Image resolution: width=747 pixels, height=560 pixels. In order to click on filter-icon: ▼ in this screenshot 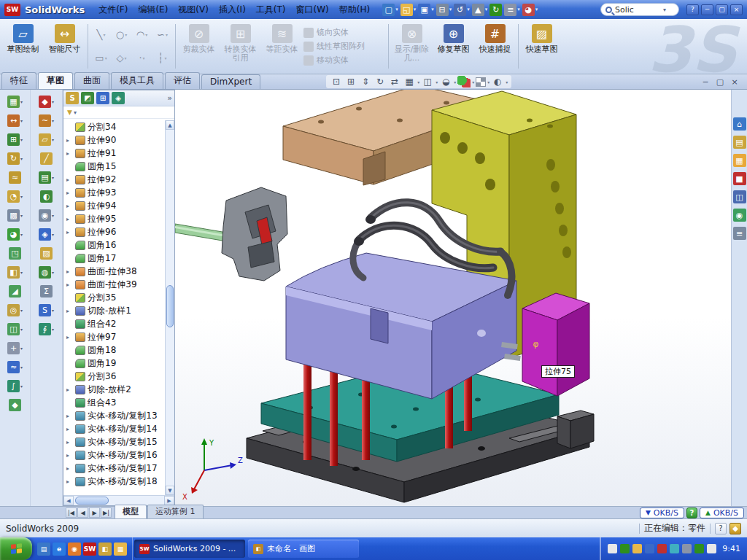, I will do `click(70, 112)`.